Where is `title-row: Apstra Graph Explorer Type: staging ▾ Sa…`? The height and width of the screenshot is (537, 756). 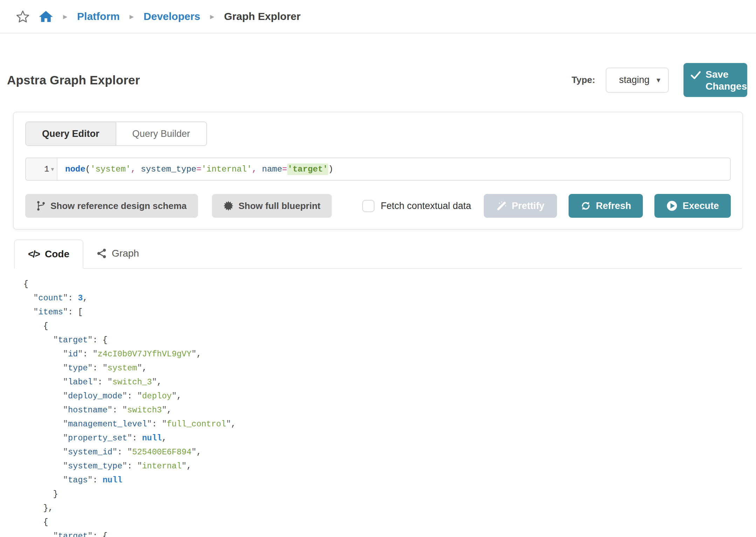 title-row: Apstra Graph Explorer Type: staging ▾ Sa… is located at coordinates (378, 80).